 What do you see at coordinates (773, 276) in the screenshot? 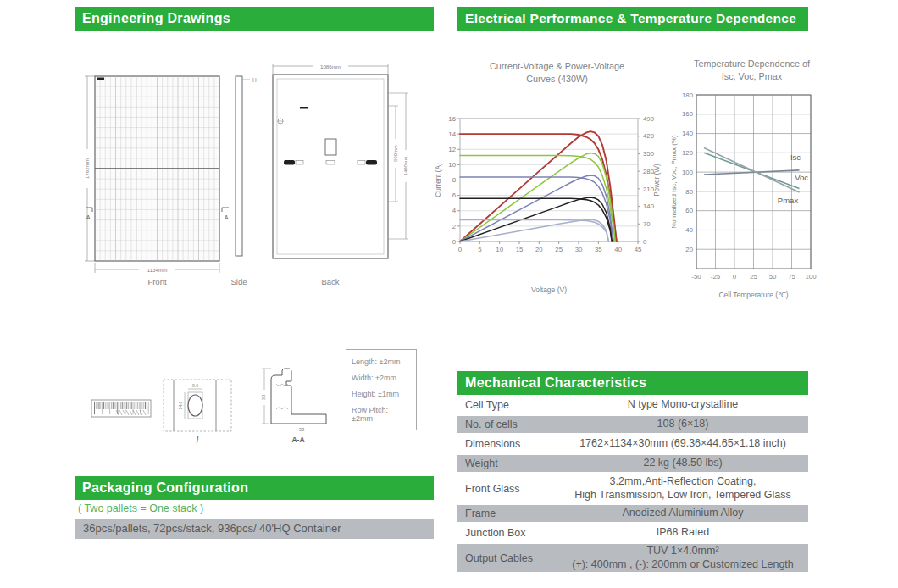
I see `svg-text: 50` at bounding box center [773, 276].